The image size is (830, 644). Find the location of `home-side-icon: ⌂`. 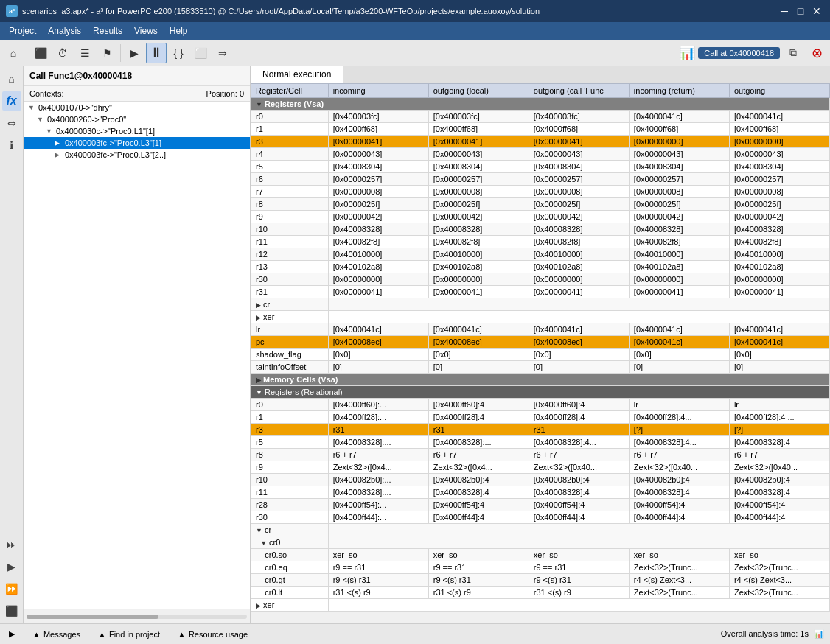

home-side-icon: ⌂ is located at coordinates (12, 79).